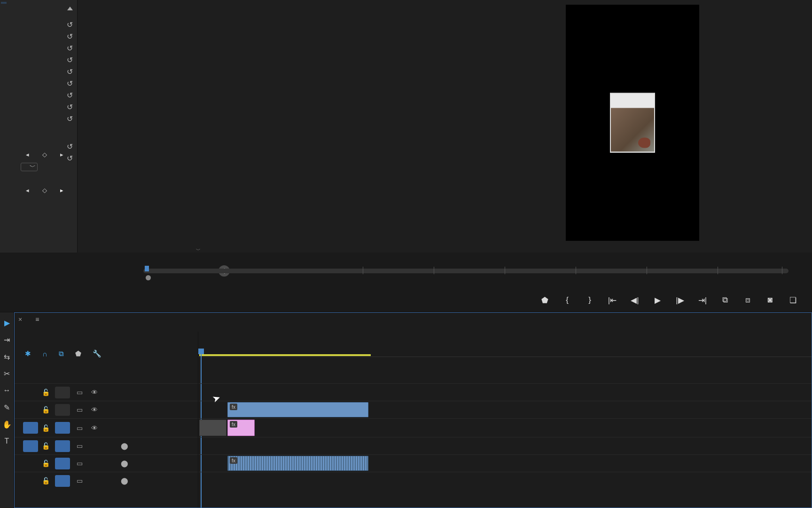  What do you see at coordinates (28, 354) in the screenshot?
I see `insert-overwrite-toggle: ✱` at bounding box center [28, 354].